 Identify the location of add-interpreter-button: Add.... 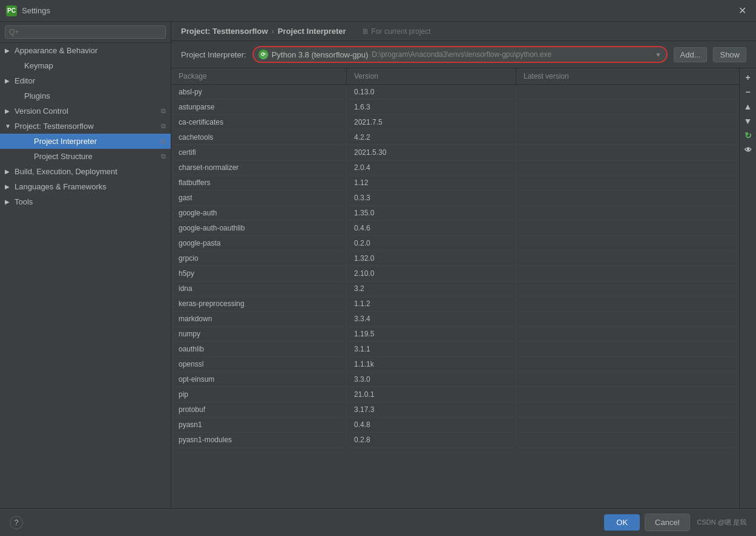
(691, 54).